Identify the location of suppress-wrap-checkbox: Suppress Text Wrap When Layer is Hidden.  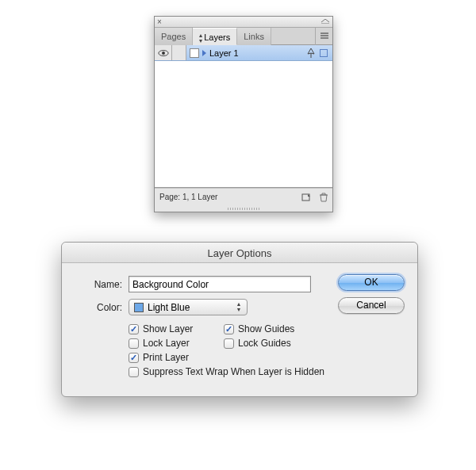
(227, 372).